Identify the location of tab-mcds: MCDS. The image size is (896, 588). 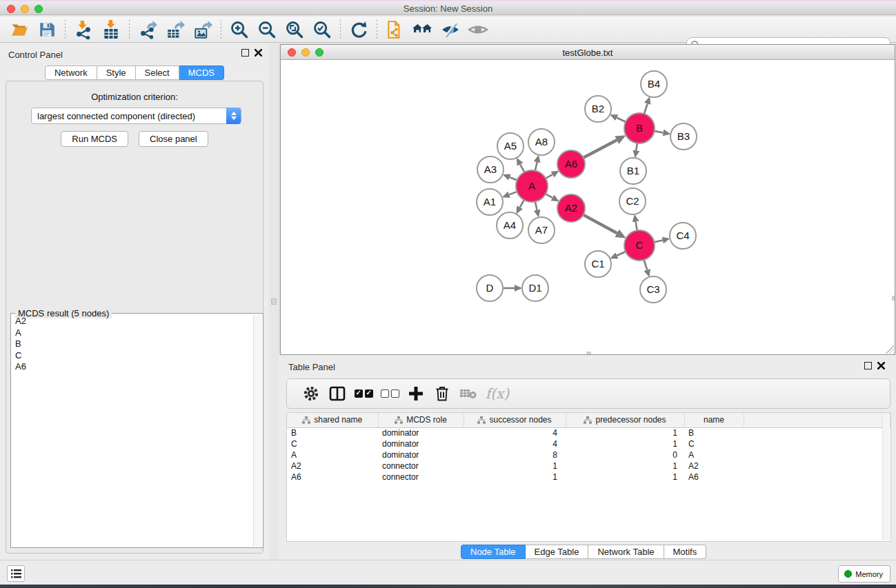
(201, 73).